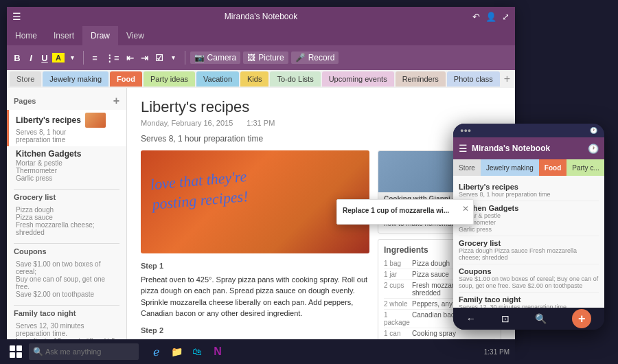  Describe the element at coordinates (505, 319) in the screenshot. I see `mobile-home-button: ⊡` at that location.